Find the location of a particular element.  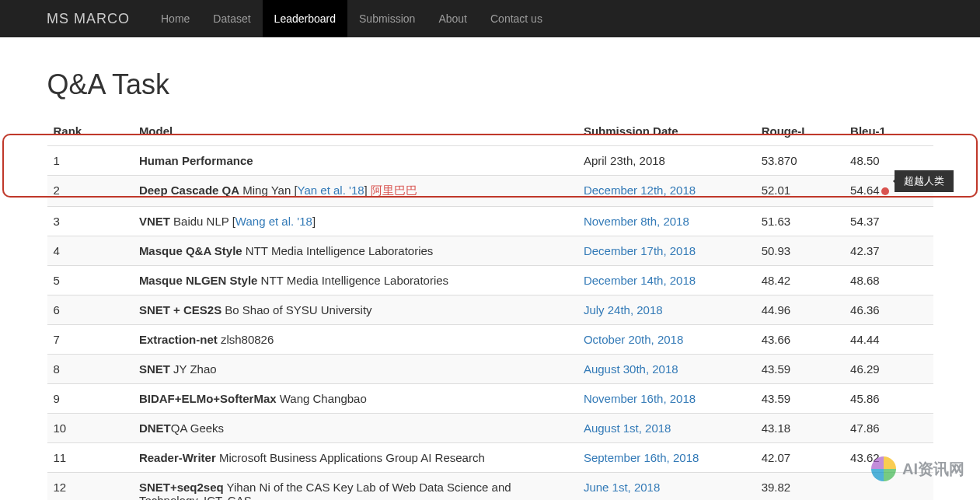

cell-bleu: 44.44 is located at coordinates (888, 340).